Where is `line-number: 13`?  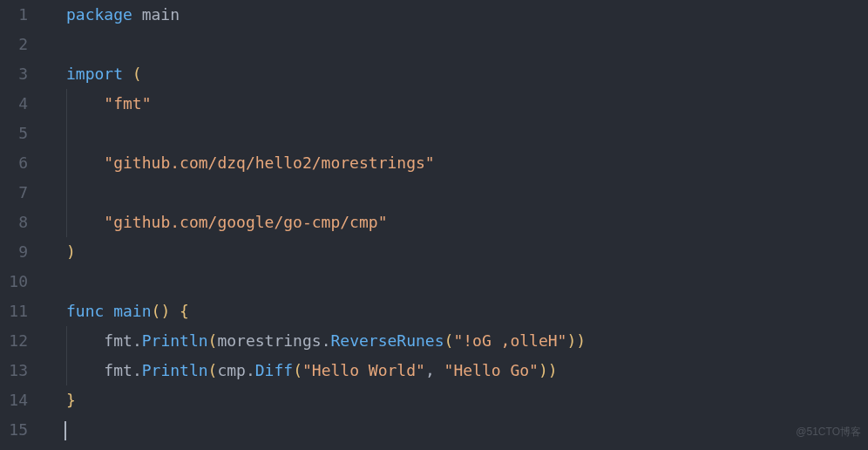
line-number: 13 is located at coordinates (14, 371).